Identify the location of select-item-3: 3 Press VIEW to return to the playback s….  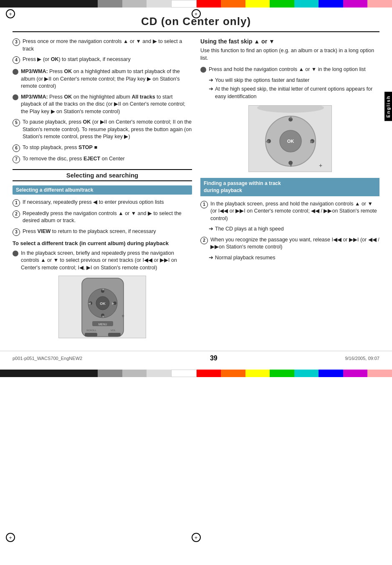
(102, 232).